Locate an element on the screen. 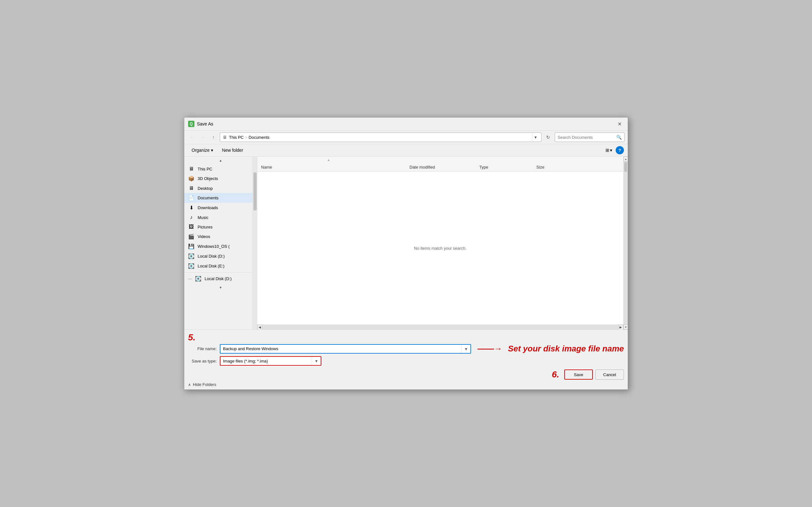 The image size is (812, 507). hide-folders-label: Hide Folders is located at coordinates (205, 385).